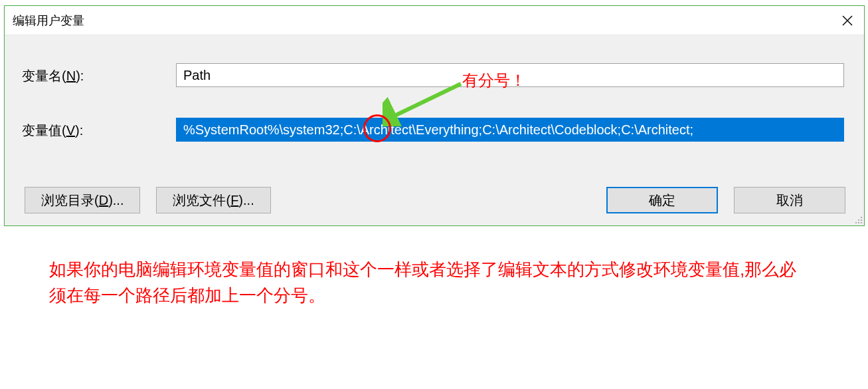  What do you see at coordinates (213, 200) in the screenshot?
I see `browse-file-button: 浏览文件(F)...` at bounding box center [213, 200].